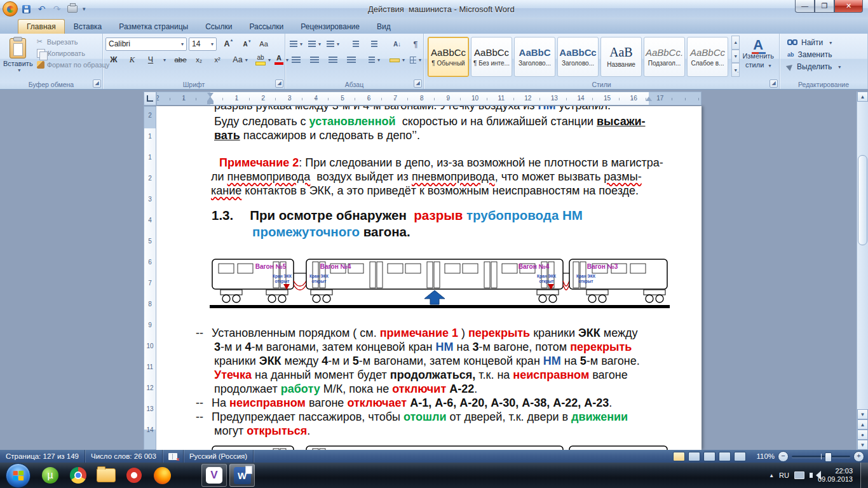 This screenshot has height=488, width=868. I want to click on numbering-button: ▾, so click(315, 44).